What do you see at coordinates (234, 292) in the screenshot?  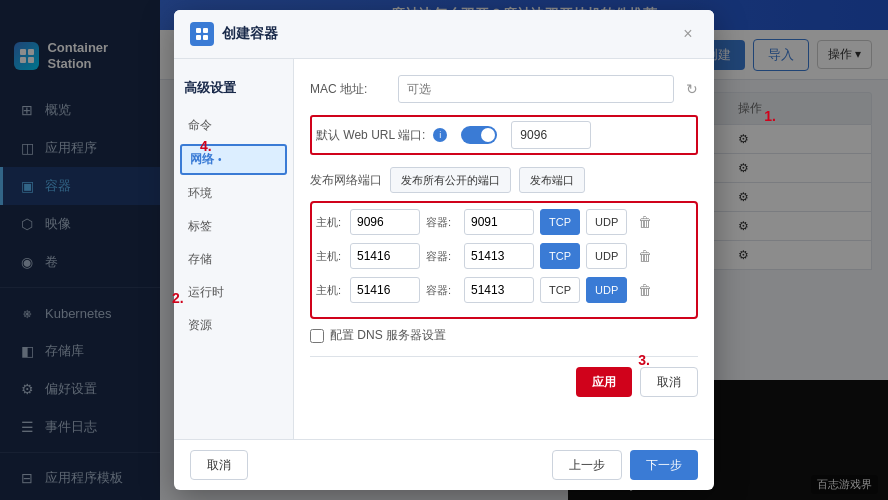 I see `dialog-nav-runtime: 运行时` at bounding box center [234, 292].